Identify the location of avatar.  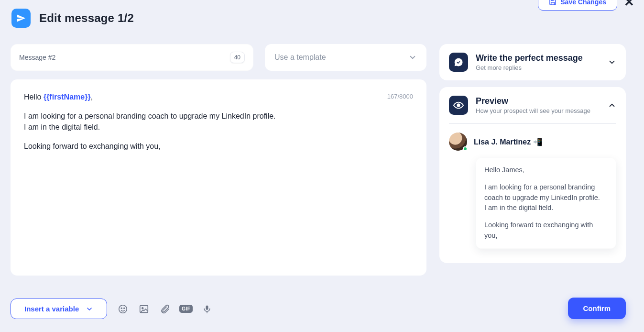
(458, 142).